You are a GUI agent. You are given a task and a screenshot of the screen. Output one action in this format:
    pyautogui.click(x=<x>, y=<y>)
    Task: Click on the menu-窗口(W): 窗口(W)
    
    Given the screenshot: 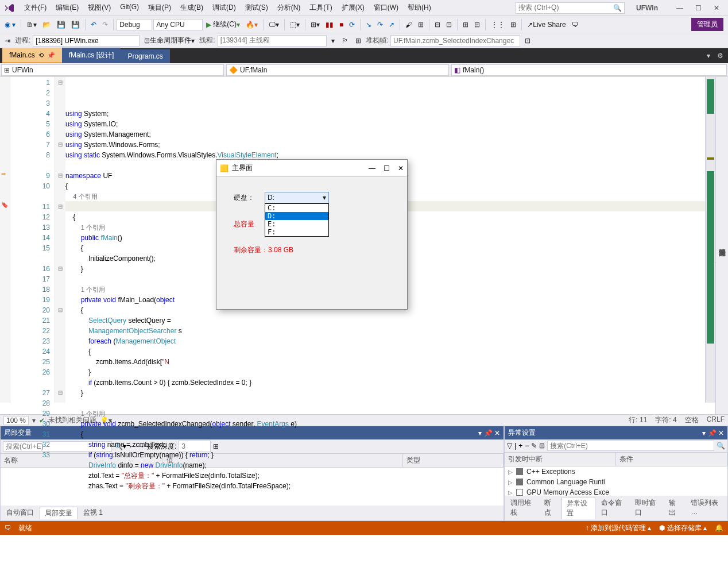 What is the action you would take?
    pyautogui.click(x=386, y=8)
    